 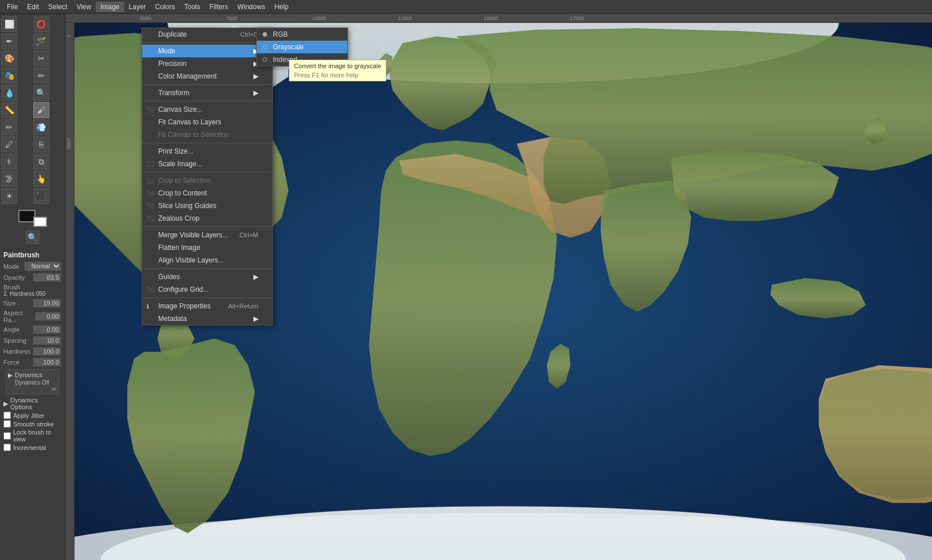 I want to click on size-value: 19.00, so click(x=47, y=303).